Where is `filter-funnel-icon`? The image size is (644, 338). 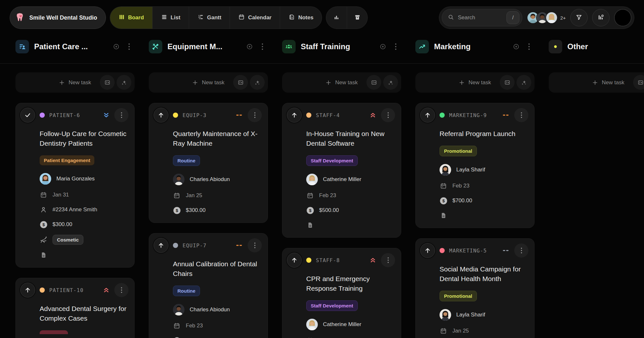 filter-funnel-icon is located at coordinates (579, 18).